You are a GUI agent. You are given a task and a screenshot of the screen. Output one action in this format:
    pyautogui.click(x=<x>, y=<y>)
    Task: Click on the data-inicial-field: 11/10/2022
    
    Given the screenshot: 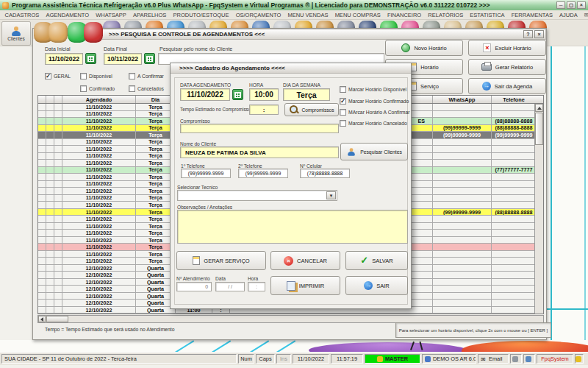 What is the action you would take?
    pyautogui.click(x=64, y=59)
    